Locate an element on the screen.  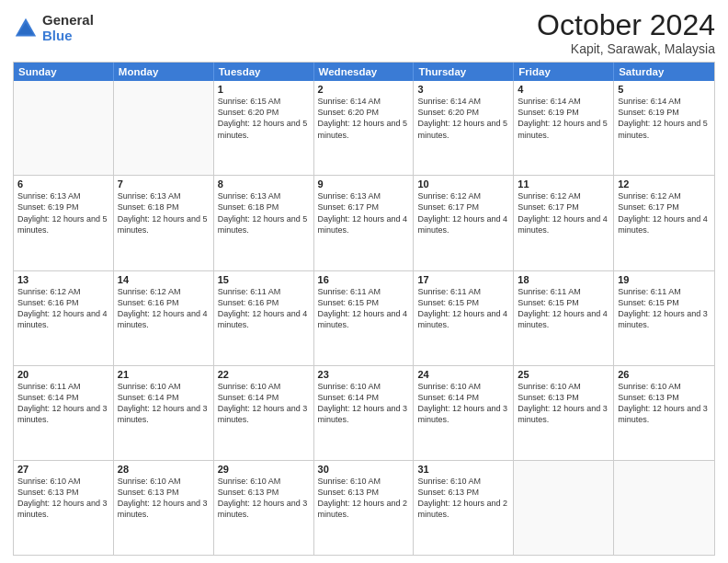
day-number: 9 is located at coordinates (364, 184).